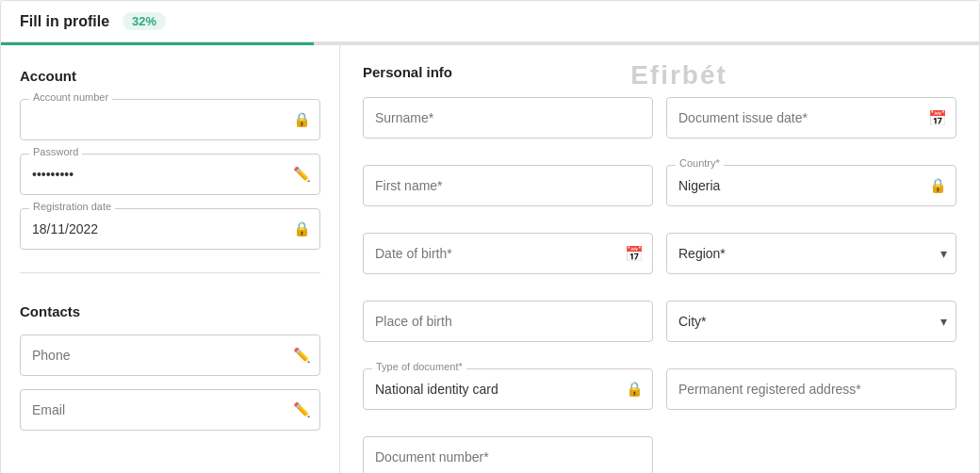 The height and width of the screenshot is (473, 980). Describe the element at coordinates (407, 72) in the screenshot. I see `personal-info-title: Personal info` at that location.